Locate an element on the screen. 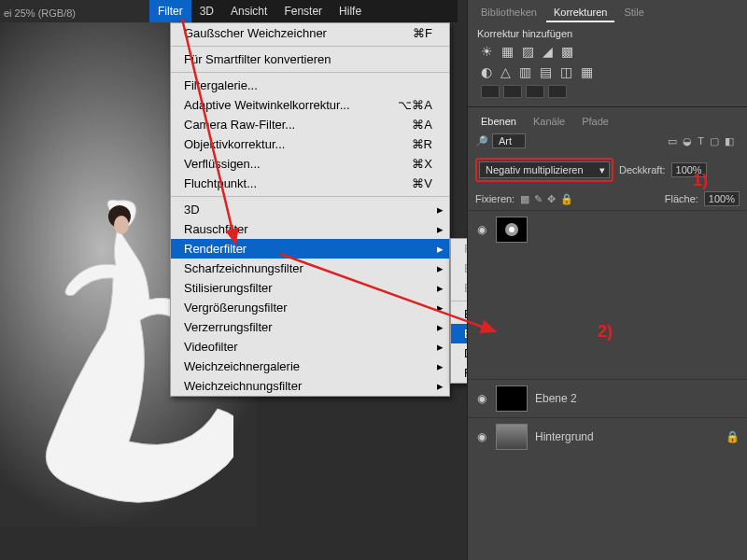 The width and height of the screenshot is (747, 560). layer-row-effect: ◉ is located at coordinates (607, 230).